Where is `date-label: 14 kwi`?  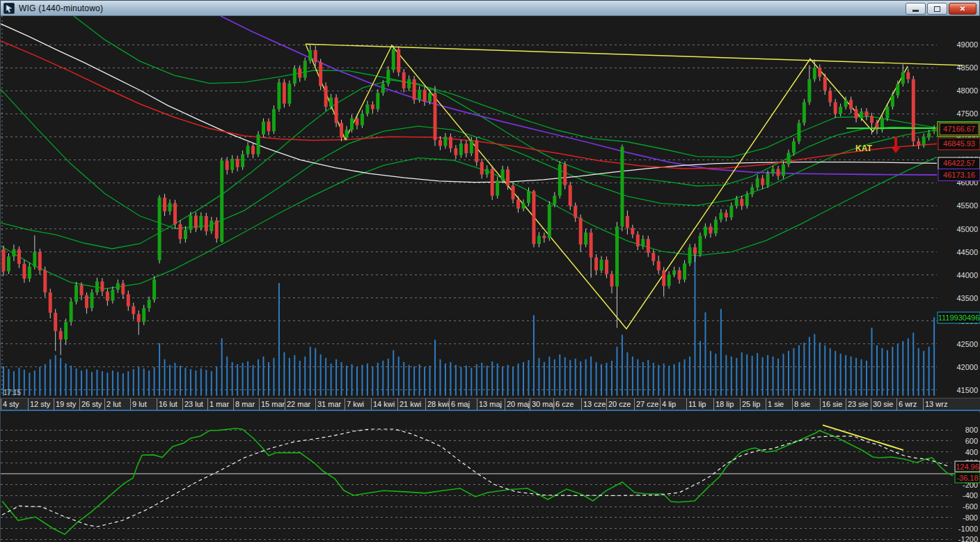 date-label: 14 kwi is located at coordinates (384, 404).